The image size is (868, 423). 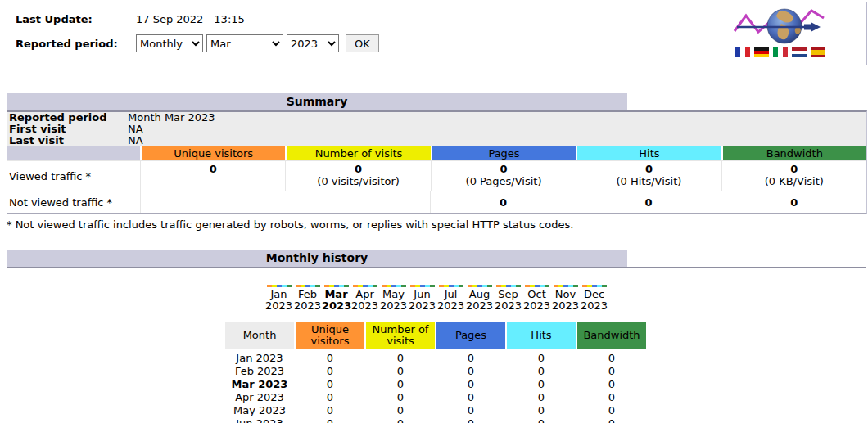 What do you see at coordinates (400, 335) in the screenshot?
I see `history-column-header: Number of visits` at bounding box center [400, 335].